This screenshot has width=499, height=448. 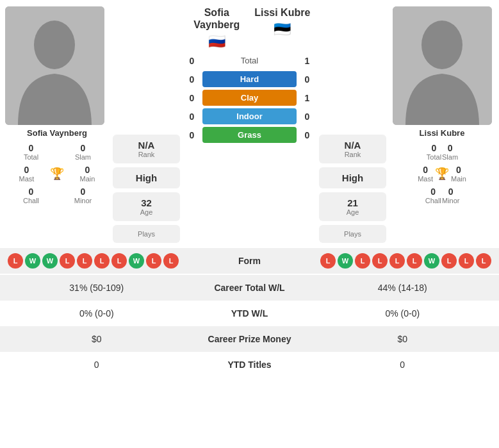 What do you see at coordinates (250, 28) in the screenshot?
I see `names-row: SofiaVaynberg 🇷🇺 Lissi Kubre 🇪🇪` at bounding box center [250, 28].